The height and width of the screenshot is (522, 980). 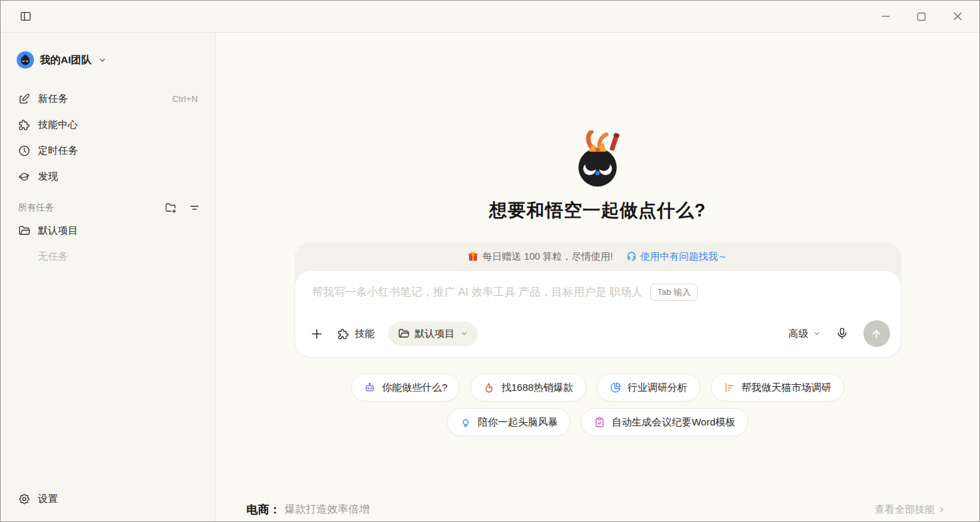 I want to click on composer-toolbar: 技能 默认项目, so click(x=598, y=336).